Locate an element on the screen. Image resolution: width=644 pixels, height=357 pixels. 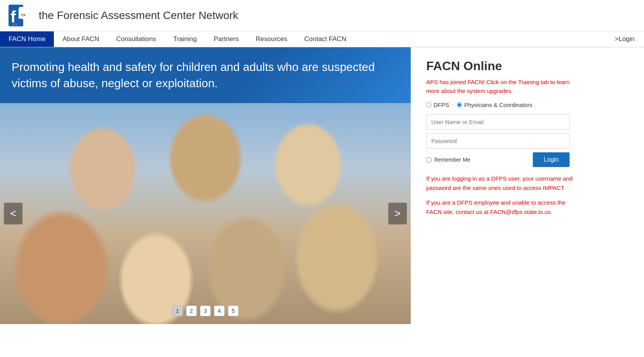
slide-dot-5: 5 is located at coordinates (233, 311).